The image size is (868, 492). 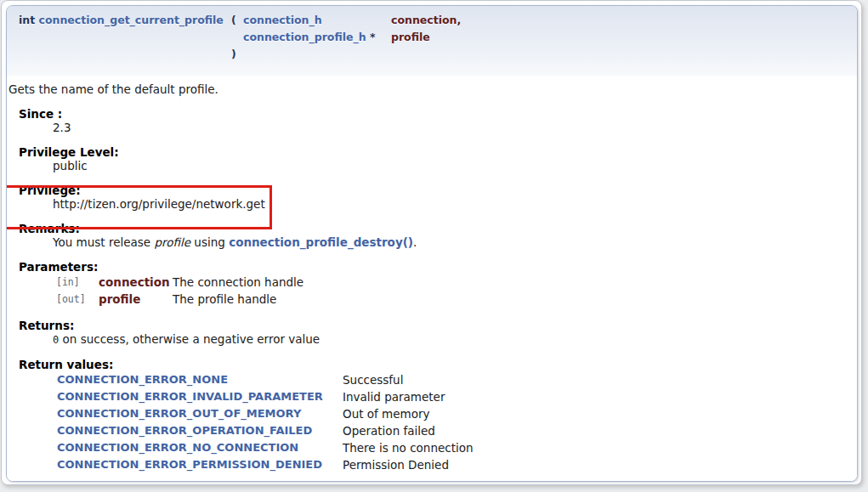 What do you see at coordinates (408, 414) in the screenshot?
I see `error-code-description: Out of memory` at bounding box center [408, 414].